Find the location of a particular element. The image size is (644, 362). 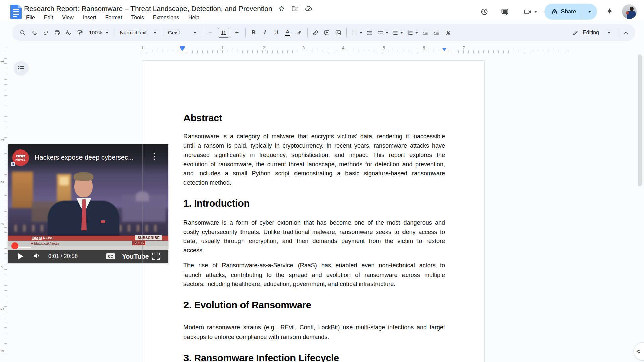

font-size-input: 11 is located at coordinates (224, 33).